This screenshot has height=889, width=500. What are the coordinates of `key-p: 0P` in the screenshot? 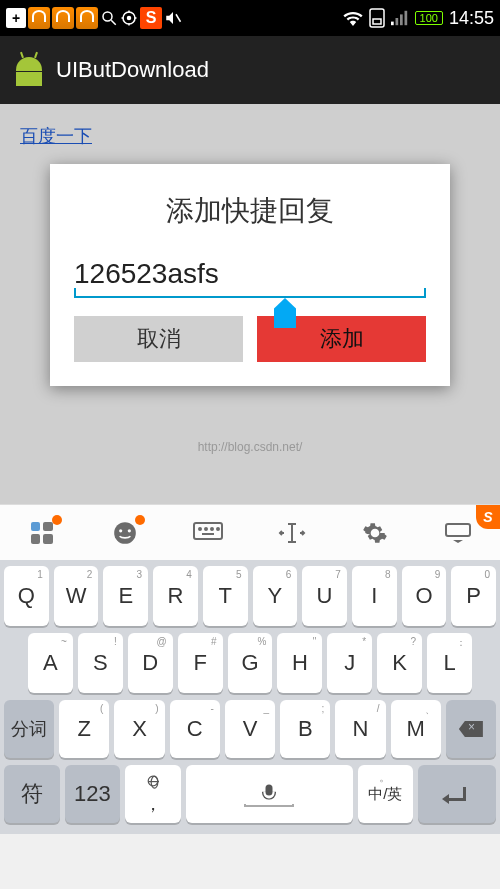 It's located at (474, 596).